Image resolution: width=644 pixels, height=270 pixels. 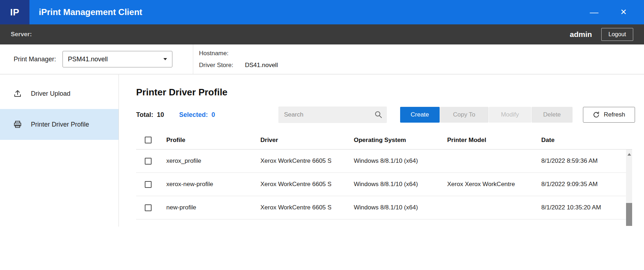 What do you see at coordinates (629, 154) in the screenshot?
I see `chevron-up-icon` at bounding box center [629, 154].